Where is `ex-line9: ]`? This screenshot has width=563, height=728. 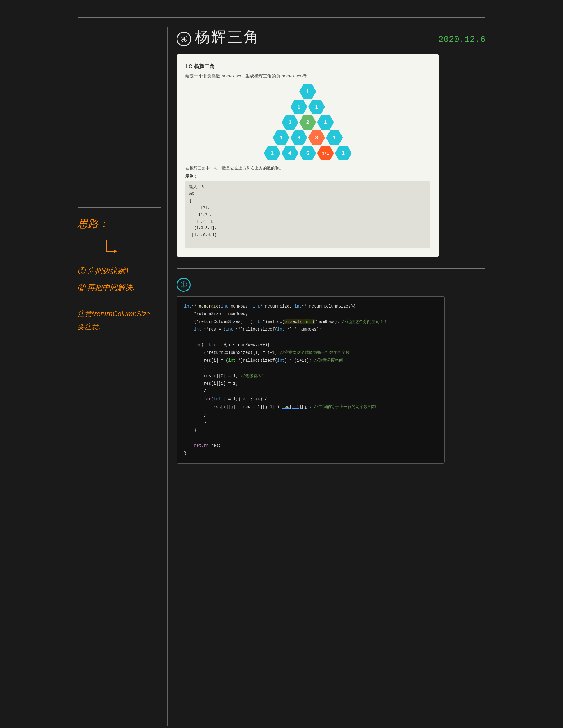 ex-line9: ] is located at coordinates (308, 242).